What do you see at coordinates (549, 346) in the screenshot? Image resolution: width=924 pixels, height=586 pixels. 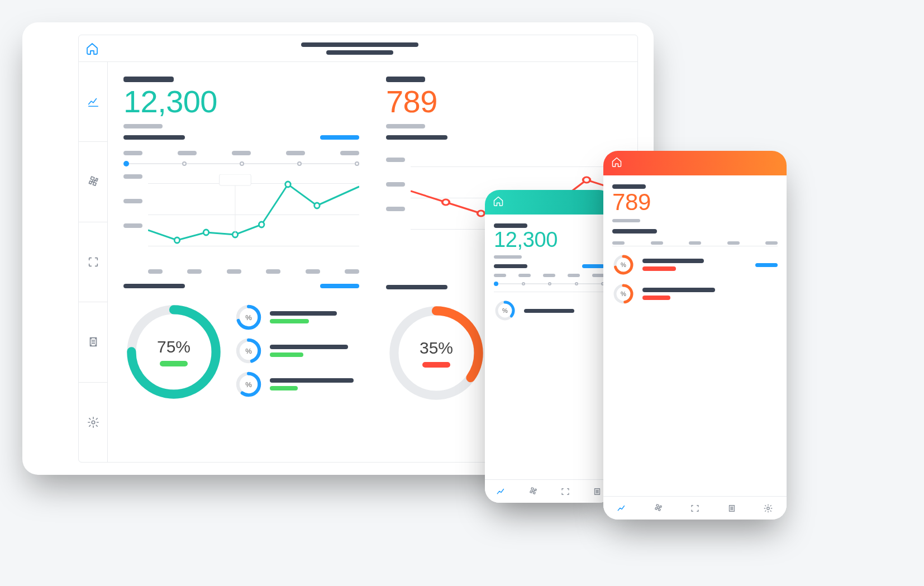 I see `phone-teal: 12,300 %` at bounding box center [549, 346].